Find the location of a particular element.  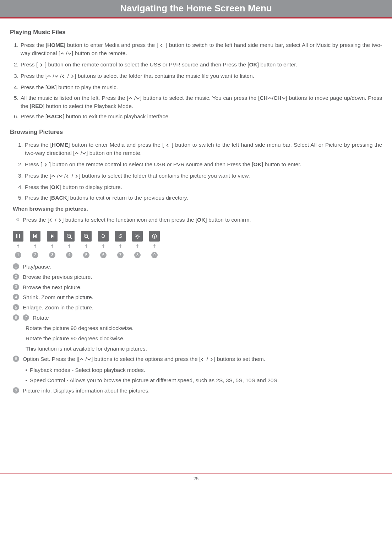

pictures-step-5: Press the [BACK] buttons to exit or retu… is located at coordinates (203, 198).